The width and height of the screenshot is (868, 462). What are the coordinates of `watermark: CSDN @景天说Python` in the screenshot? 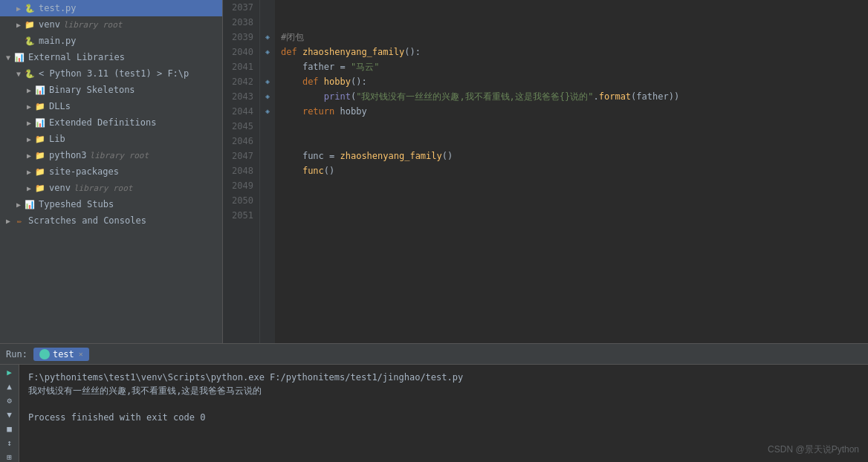 It's located at (813, 450).